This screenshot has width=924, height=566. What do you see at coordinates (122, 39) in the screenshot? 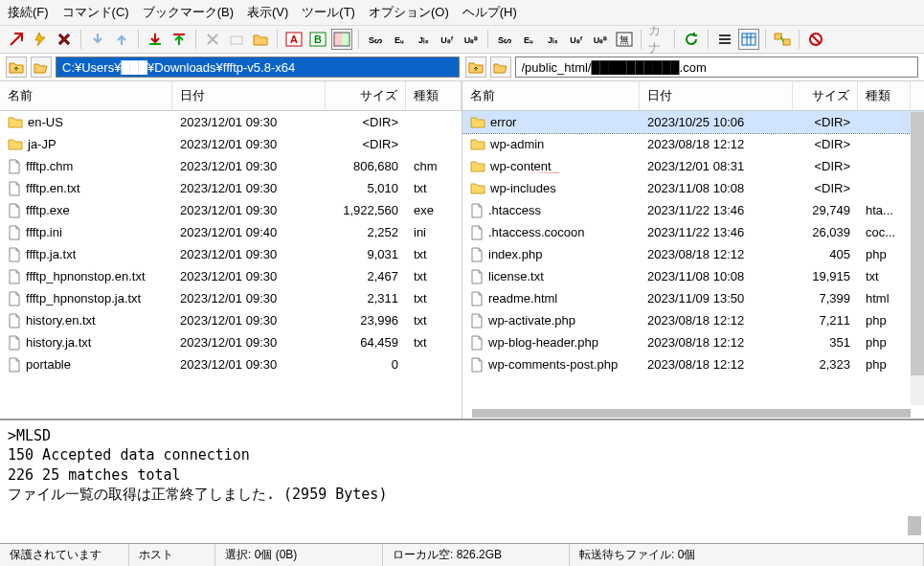
I see `upload-icon` at bounding box center [122, 39].